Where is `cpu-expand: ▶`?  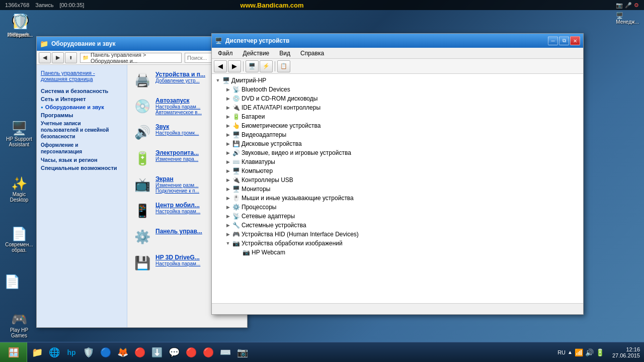
cpu-expand: ▶ is located at coordinates (228, 207).